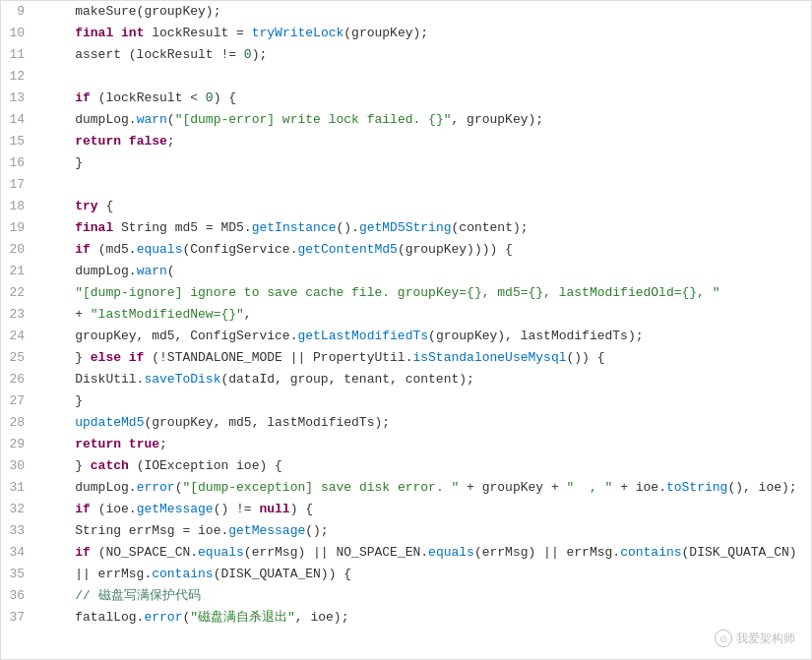  I want to click on line-content: return false;, so click(423, 142).